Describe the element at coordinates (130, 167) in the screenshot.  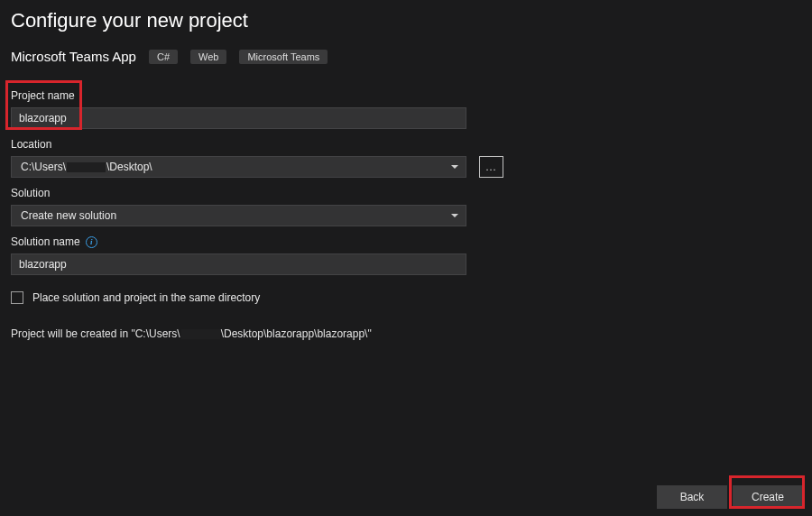
I see `location-value-suffix: \Desktop\` at that location.